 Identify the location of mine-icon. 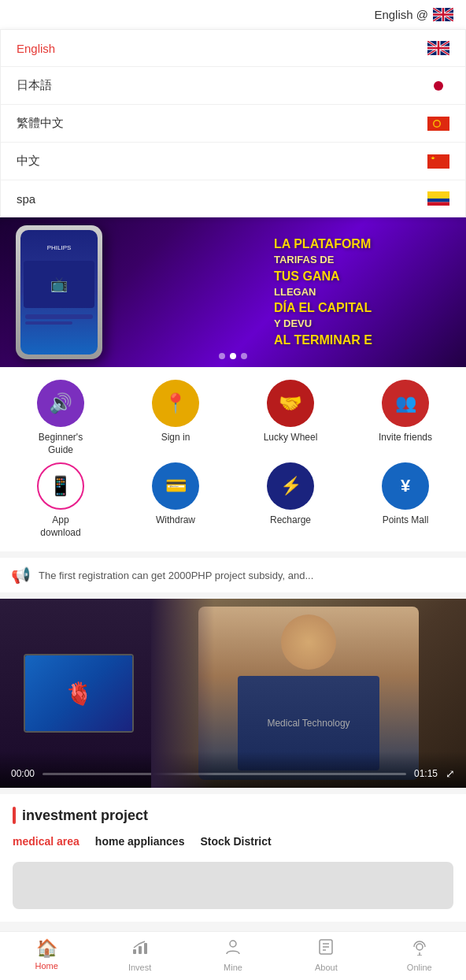
(233, 949).